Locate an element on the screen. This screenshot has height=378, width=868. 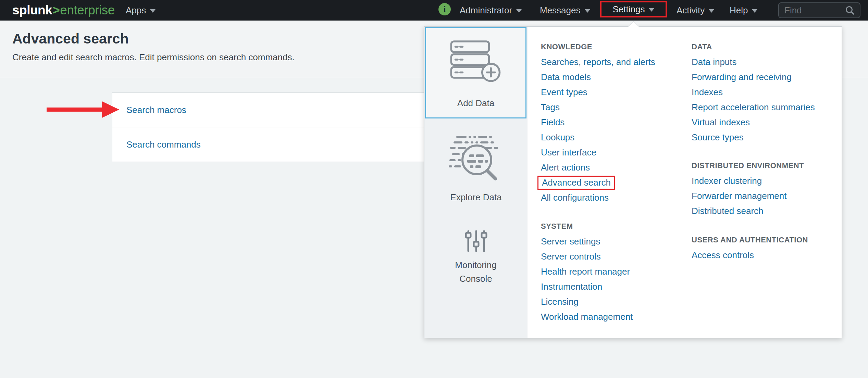
tile-monitoring-console is located at coordinates (476, 241).